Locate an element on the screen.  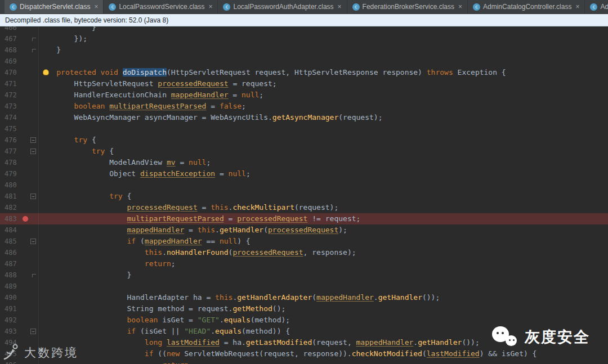
gutter: 481− is located at coordinates (19, 196).